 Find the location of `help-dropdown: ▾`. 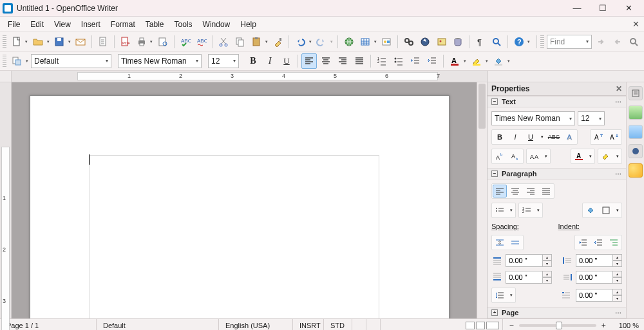

help-dropdown: ▾ is located at coordinates (529, 42).